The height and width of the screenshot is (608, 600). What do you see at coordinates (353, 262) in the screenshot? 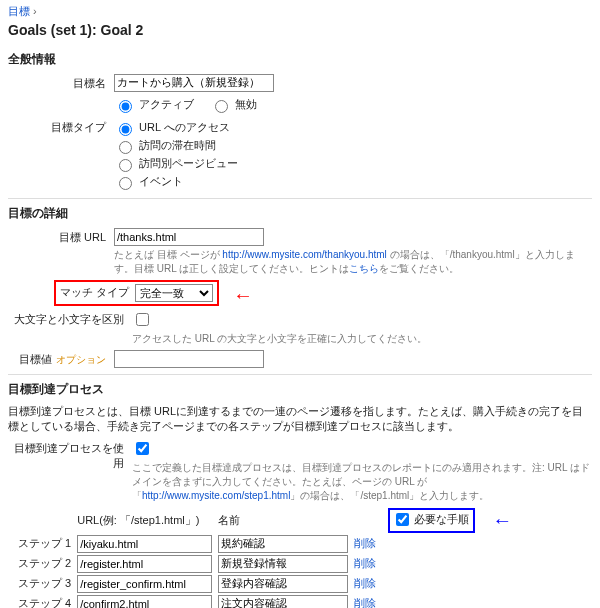
I see `hint-goal-url: たとえば 目標 ページが http://www.mysite.com/thank…` at bounding box center [353, 262].